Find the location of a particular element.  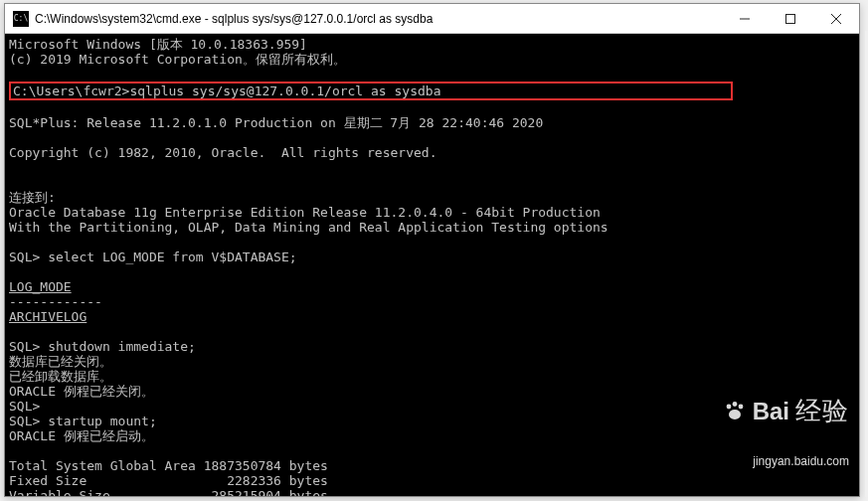

text-line: SQL> is located at coordinates (24, 406).